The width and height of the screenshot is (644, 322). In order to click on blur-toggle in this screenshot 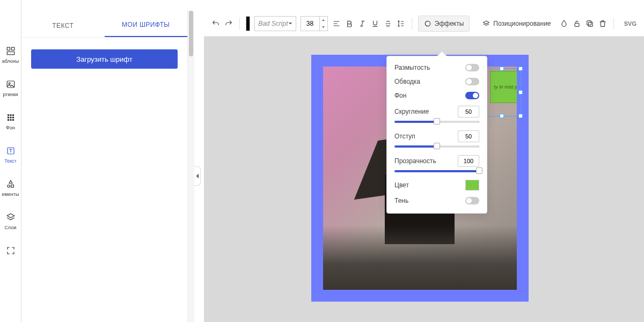, I will do `click(472, 68)`.